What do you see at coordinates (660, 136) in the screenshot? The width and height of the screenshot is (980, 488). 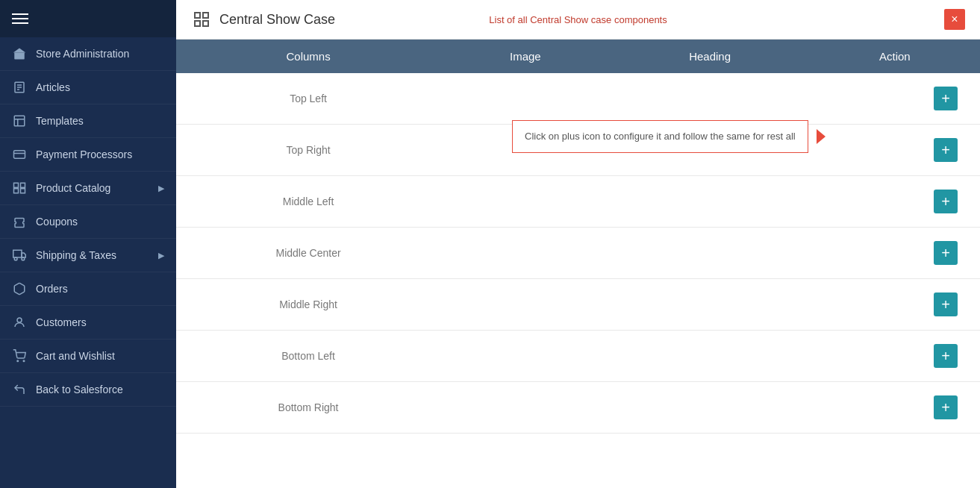 I see `tooltip-text: Click on plus icon to configure it and f…` at bounding box center [660, 136].